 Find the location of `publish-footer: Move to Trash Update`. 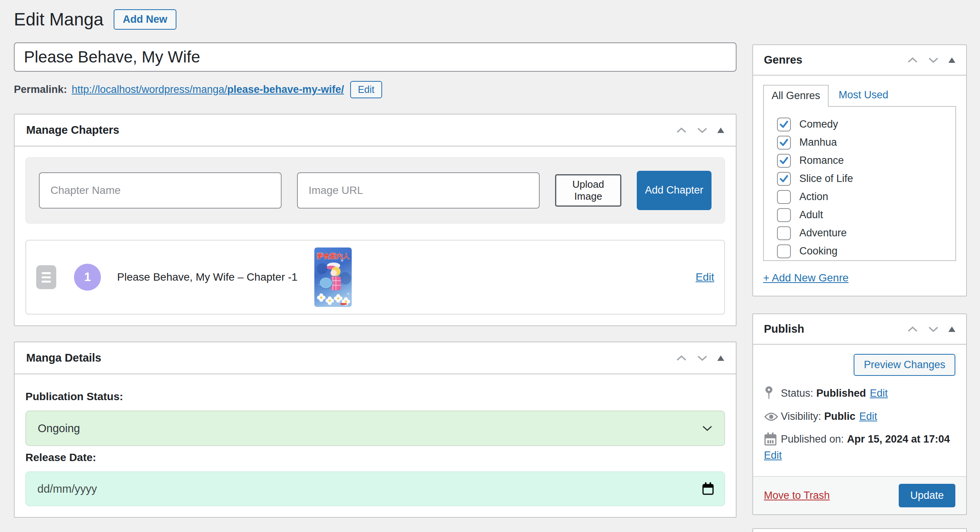

publish-footer: Move to Trash Update is located at coordinates (860, 495).